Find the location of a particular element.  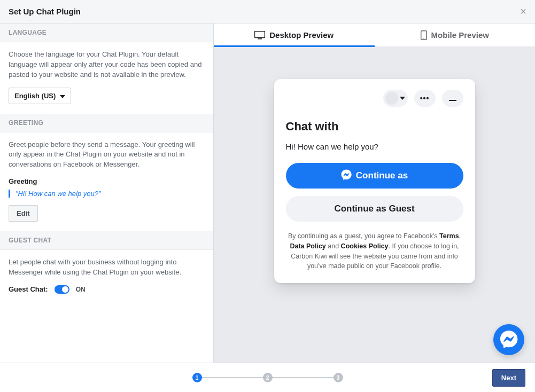

step-3: 3 is located at coordinates (338, 378).